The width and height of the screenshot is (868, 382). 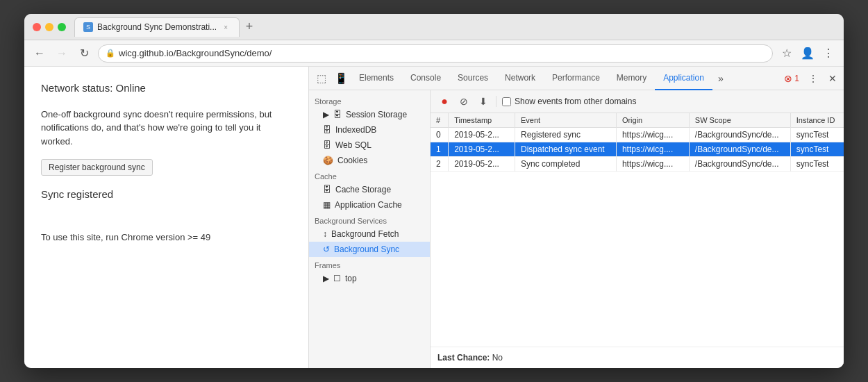 I want to click on address-bar: 🔒 wicg.github.io/BackgroundSync/demo/, so click(x=435, y=53).